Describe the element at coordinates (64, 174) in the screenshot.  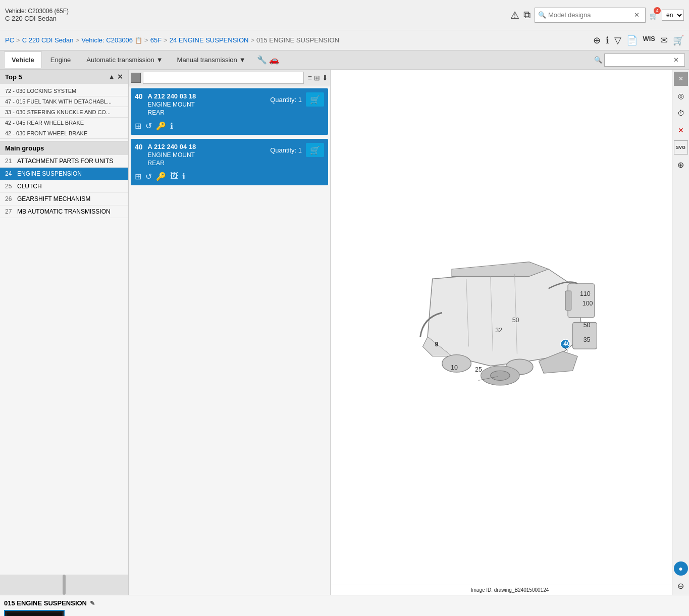
I see `group-item-24: 24 ENGINE SUSPENSION` at that location.